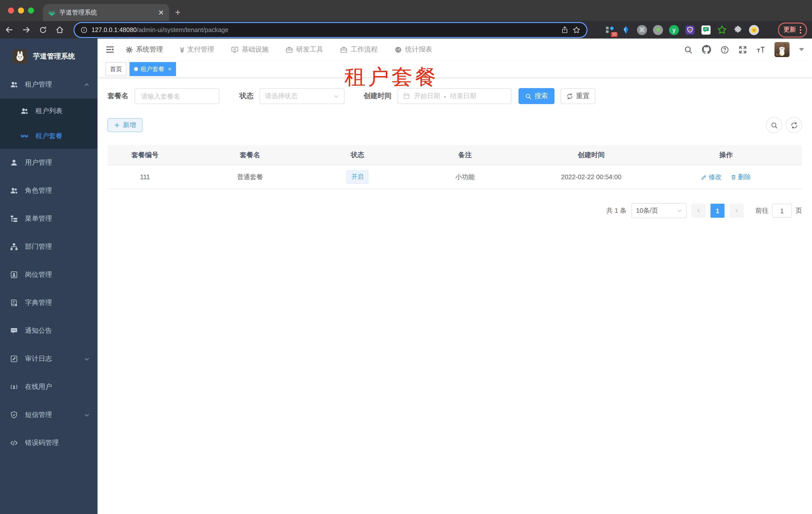  I want to click on share-icon, so click(565, 30).